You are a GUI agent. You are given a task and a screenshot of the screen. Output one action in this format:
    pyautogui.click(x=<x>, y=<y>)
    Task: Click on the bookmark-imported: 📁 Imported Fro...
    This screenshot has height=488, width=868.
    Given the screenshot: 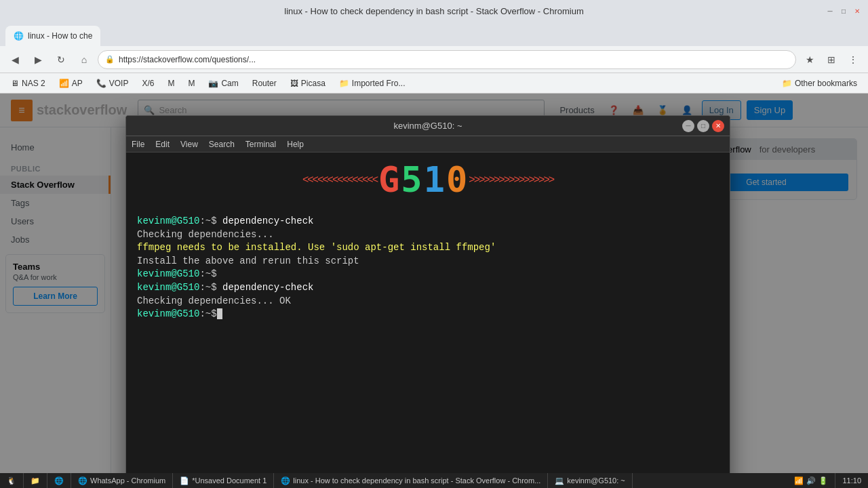 What is the action you would take?
    pyautogui.click(x=372, y=83)
    